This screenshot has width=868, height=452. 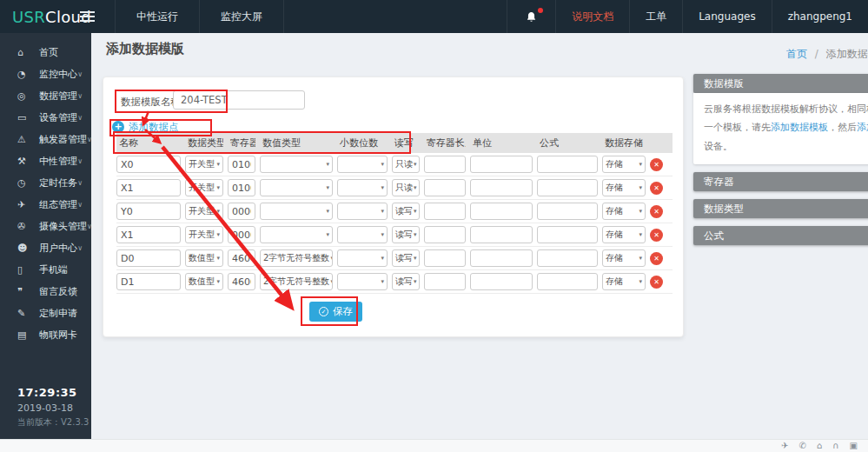 I want to click on sidebar-item: ⚠触发器管理∨, so click(x=45, y=139).